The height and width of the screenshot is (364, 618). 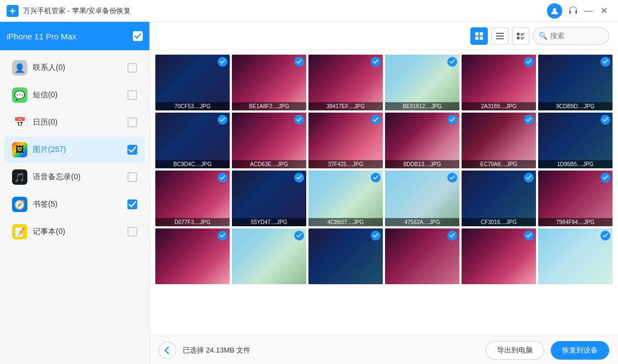 What do you see at coordinates (74, 204) in the screenshot?
I see `sidebar-item-bookmarks: 🧭 书签(5)` at bounding box center [74, 204].